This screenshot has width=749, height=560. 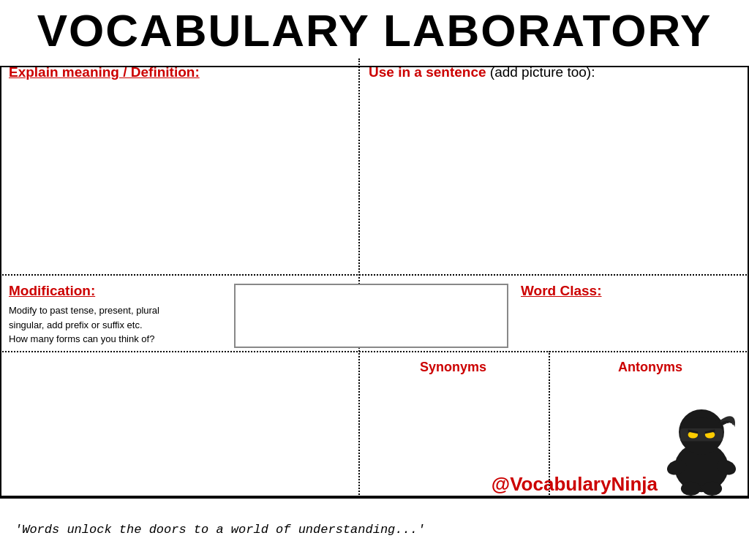 I want to click on modification-line2: singular, add prefix or suffix etc., so click(x=76, y=325).